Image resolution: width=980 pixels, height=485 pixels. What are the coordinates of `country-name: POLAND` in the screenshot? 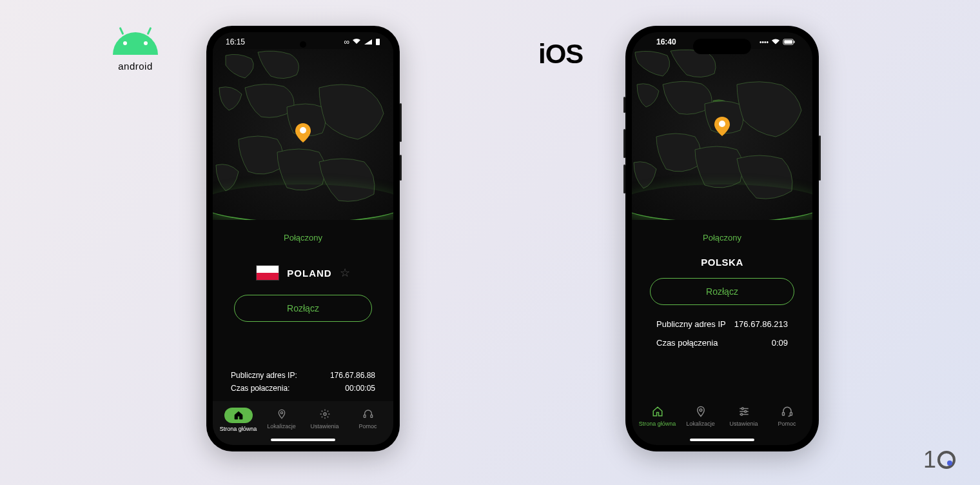 It's located at (309, 273).